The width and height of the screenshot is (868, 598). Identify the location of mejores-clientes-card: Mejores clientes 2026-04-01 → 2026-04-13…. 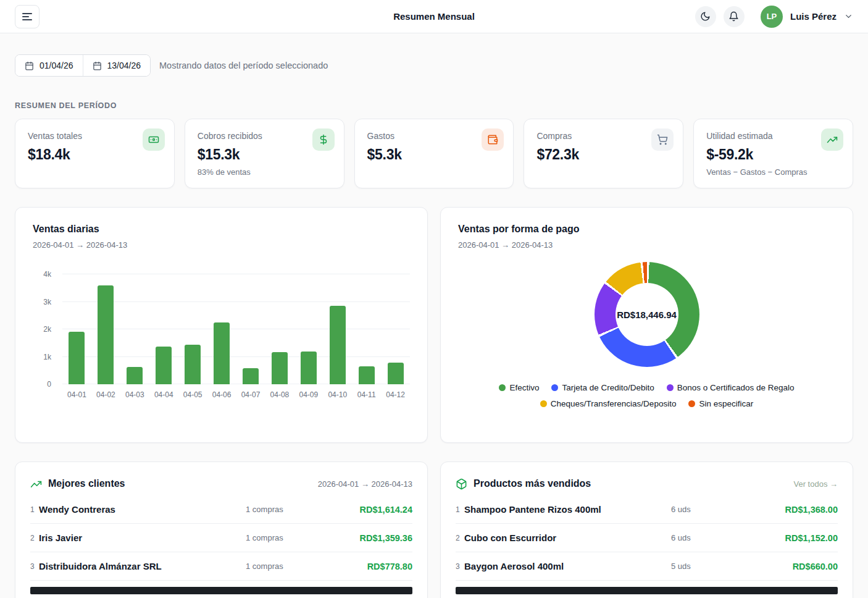
(221, 530).